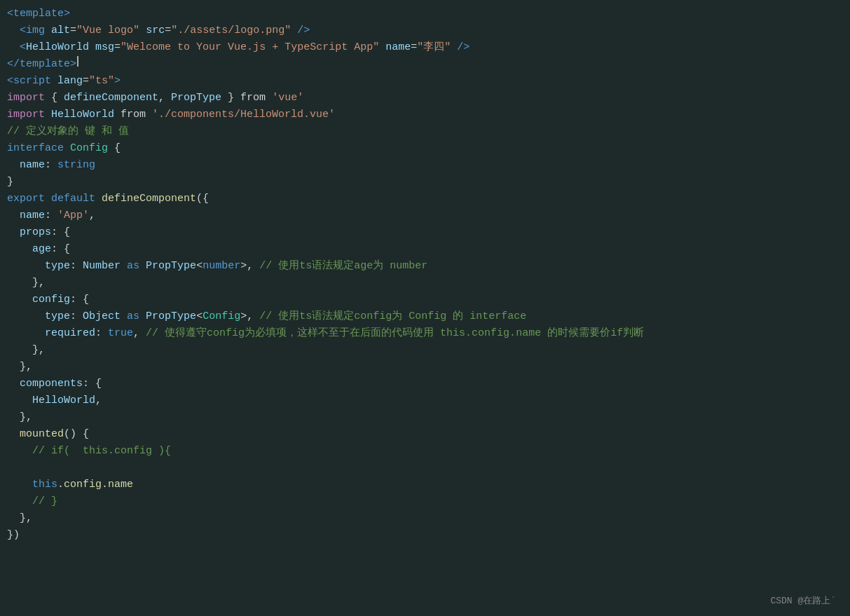 This screenshot has width=850, height=616. I want to click on close-config: },, so click(39, 350).